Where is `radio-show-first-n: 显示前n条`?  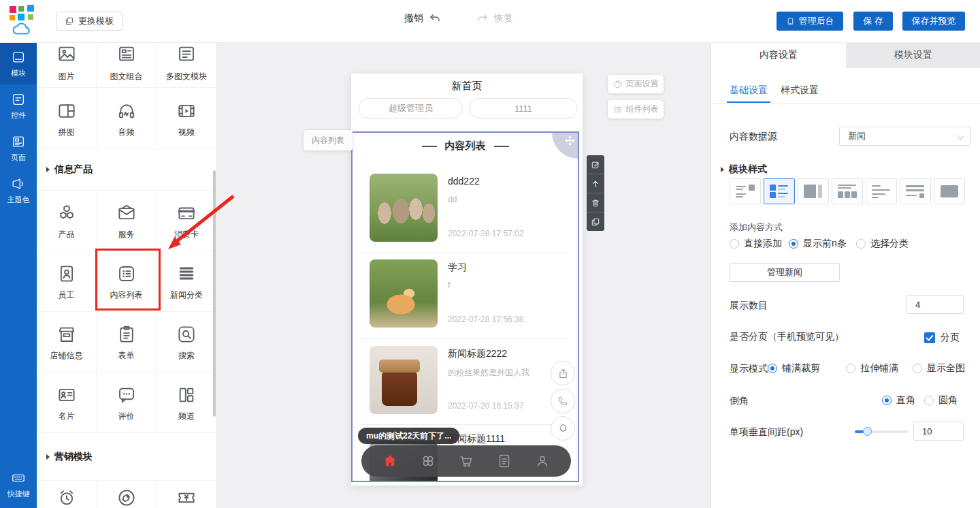 radio-show-first-n: 显示前n条 is located at coordinates (818, 244).